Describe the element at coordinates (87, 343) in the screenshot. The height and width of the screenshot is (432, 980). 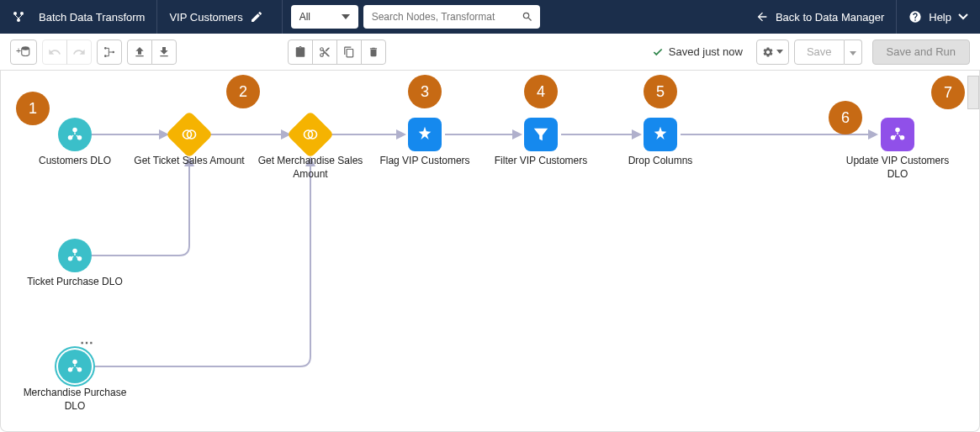
I see `node-menu-icon: ⋯` at that location.